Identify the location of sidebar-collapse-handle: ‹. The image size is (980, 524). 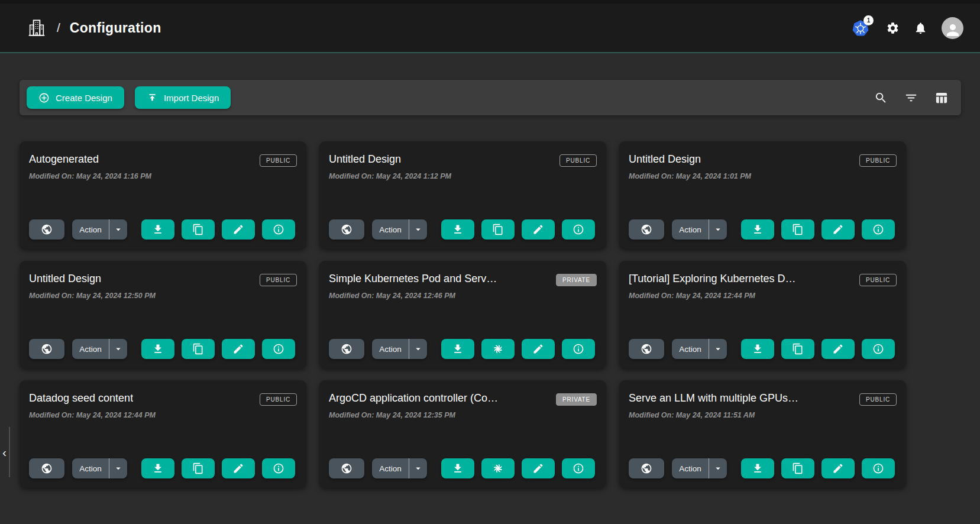
(5, 452).